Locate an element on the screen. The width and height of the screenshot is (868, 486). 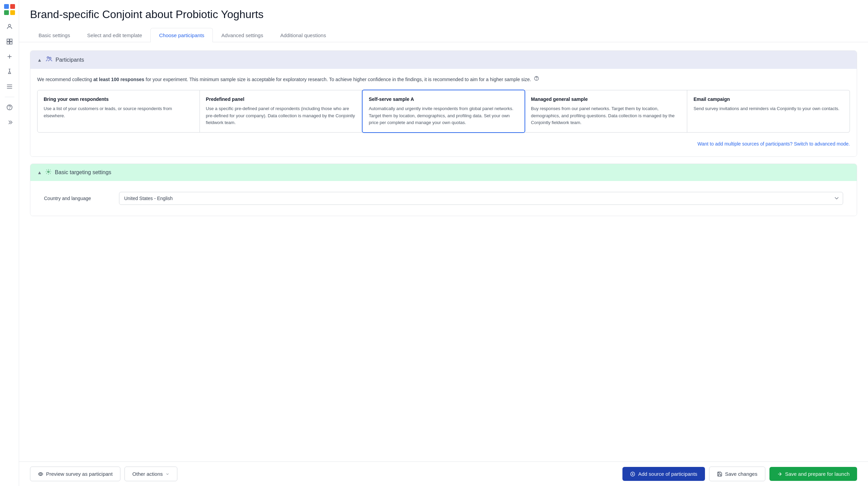
logo-icon is located at coordinates (10, 10).